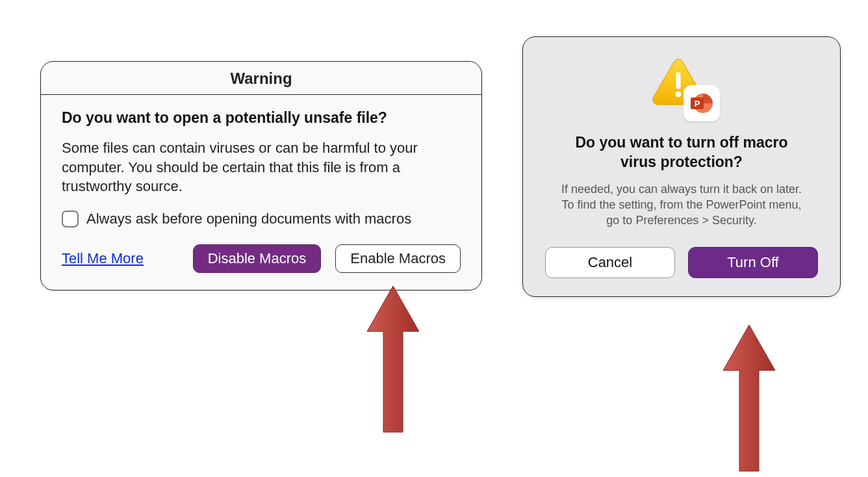 This screenshot has height=477, width=868. I want to click on dialog-message: Some files can contain viruses or can be…, so click(261, 168).